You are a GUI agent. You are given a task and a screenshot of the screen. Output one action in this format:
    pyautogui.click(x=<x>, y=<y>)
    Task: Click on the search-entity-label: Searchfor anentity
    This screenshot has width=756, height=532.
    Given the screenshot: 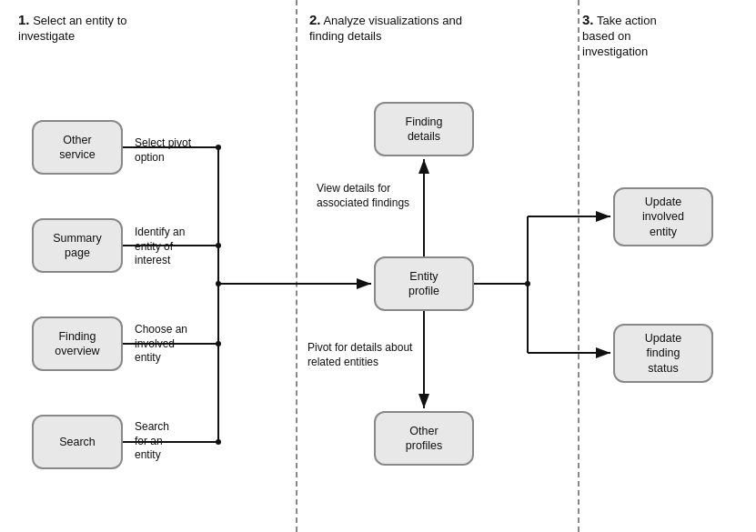 What is the action you would take?
    pyautogui.click(x=152, y=442)
    